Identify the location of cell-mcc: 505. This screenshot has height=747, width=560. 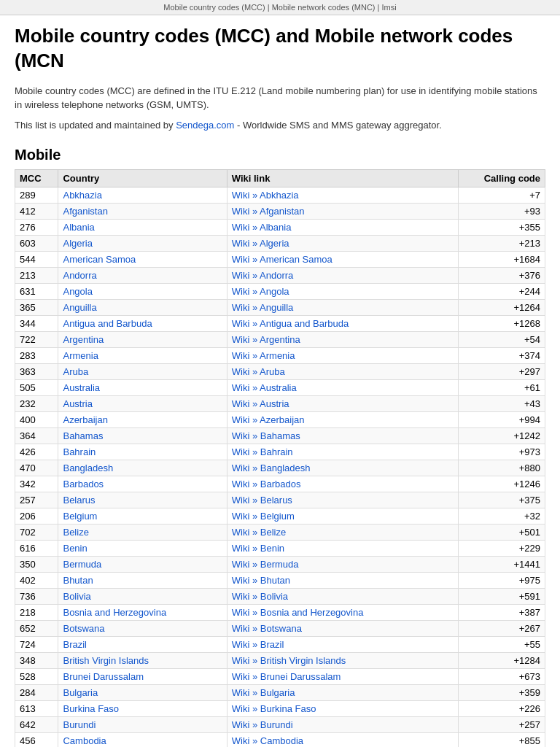
(36, 388).